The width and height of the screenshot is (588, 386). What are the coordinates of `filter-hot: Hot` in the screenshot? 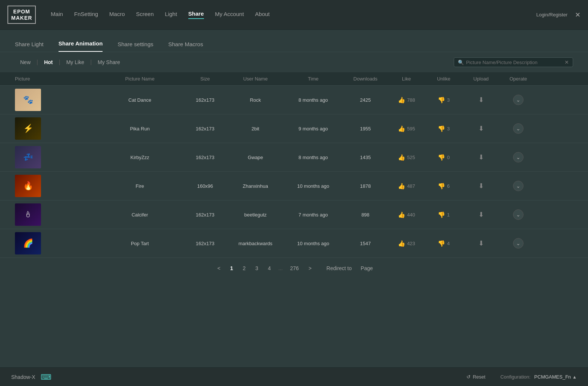 It's located at (48, 62).